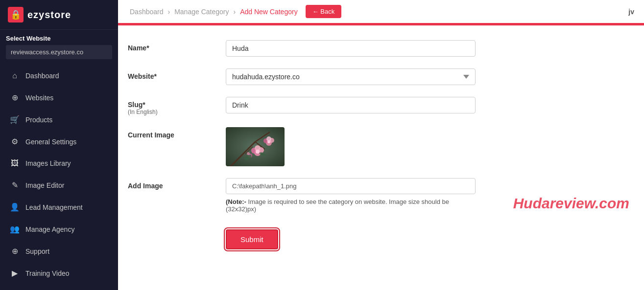  What do you see at coordinates (15, 229) in the screenshot?
I see `agency-icon: 👥` at bounding box center [15, 229].